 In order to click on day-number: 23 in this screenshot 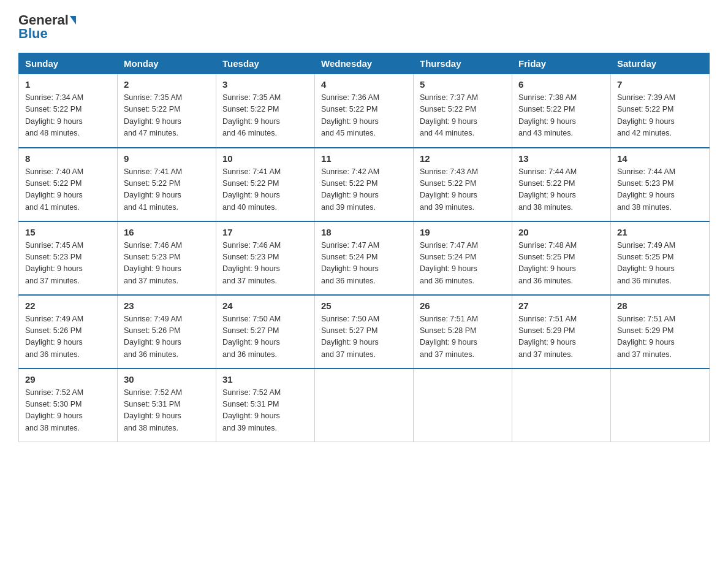, I will do `click(167, 305)`.